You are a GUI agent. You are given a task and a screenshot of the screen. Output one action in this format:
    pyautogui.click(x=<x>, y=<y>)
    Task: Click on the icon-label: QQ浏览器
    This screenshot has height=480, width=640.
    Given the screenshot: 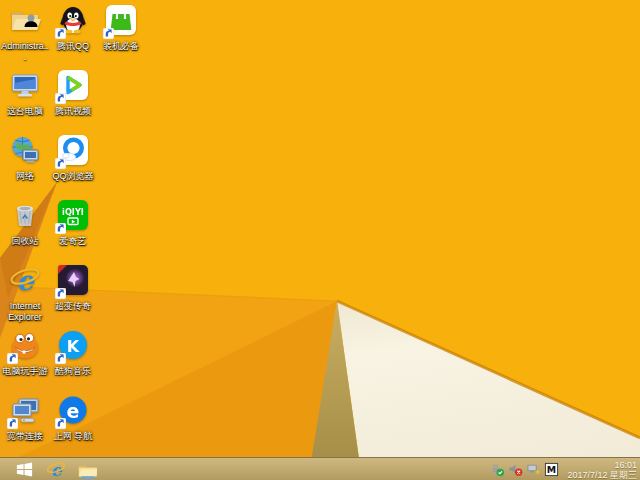 What is the action you would take?
    pyautogui.click(x=73, y=176)
    